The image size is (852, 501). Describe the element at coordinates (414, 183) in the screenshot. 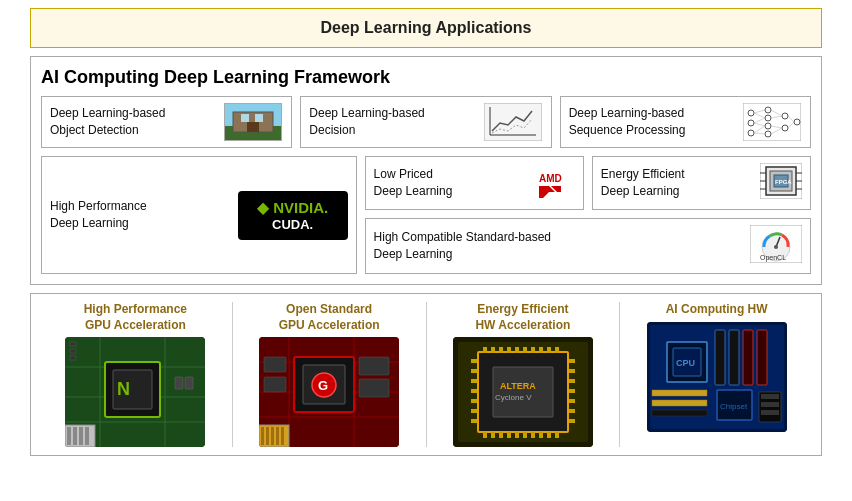

I see `amd-label: Low PricedDeep Learning` at that location.